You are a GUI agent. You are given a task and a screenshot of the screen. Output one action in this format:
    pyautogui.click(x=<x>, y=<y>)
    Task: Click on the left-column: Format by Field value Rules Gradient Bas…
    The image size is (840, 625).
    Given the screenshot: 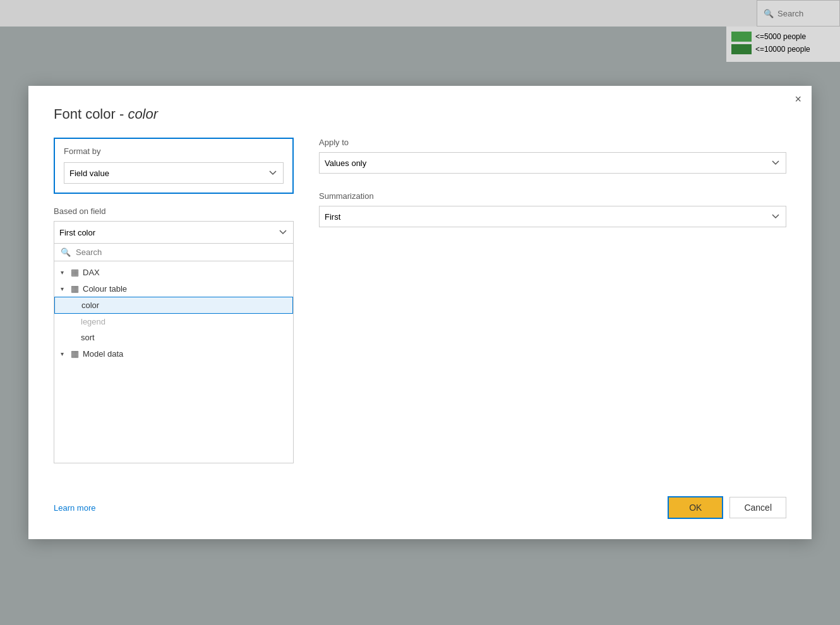 What is the action you would take?
    pyautogui.click(x=174, y=301)
    